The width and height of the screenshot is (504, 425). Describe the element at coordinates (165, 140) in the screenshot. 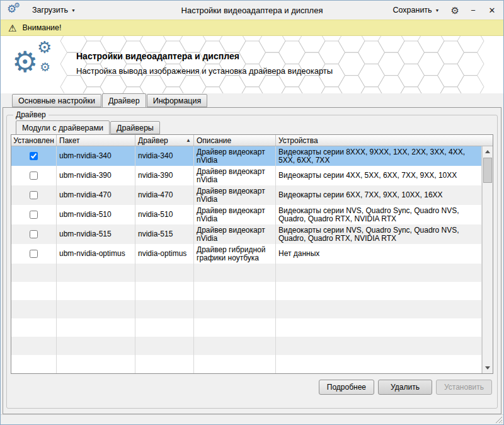

I see `column-header-driver: Драйвер ▲` at that location.